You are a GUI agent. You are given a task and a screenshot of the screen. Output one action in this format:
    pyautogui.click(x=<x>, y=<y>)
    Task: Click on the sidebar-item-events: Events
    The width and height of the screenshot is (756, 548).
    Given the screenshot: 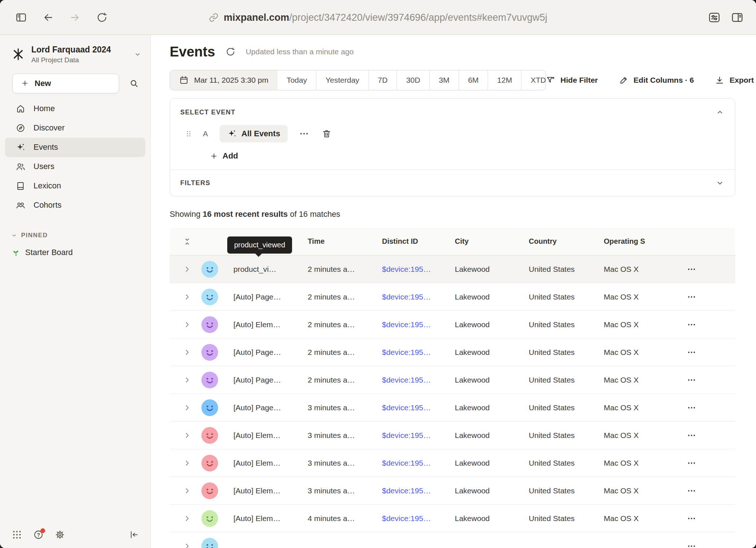 What is the action you would take?
    pyautogui.click(x=75, y=147)
    